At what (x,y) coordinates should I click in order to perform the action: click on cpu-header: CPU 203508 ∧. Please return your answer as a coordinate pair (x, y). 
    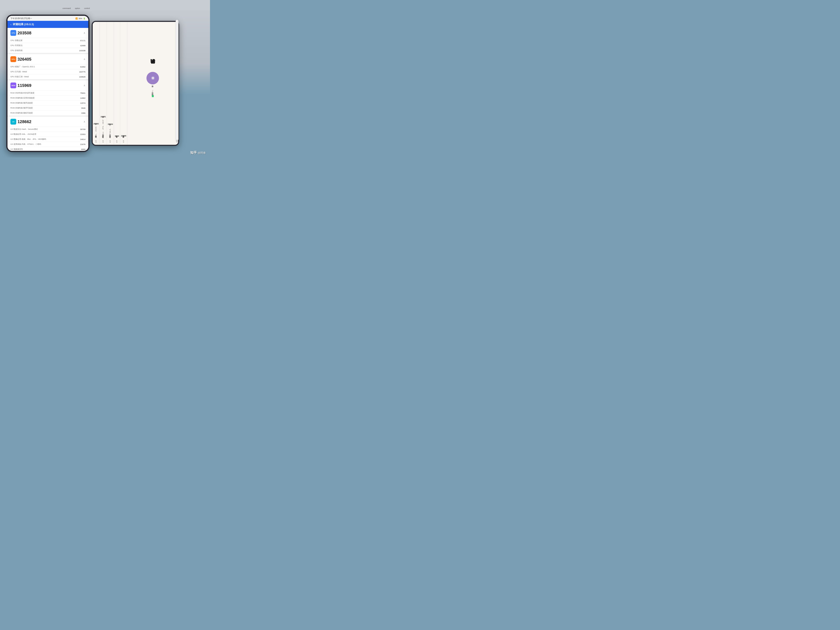
    Looking at the image, I should click on (48, 33).